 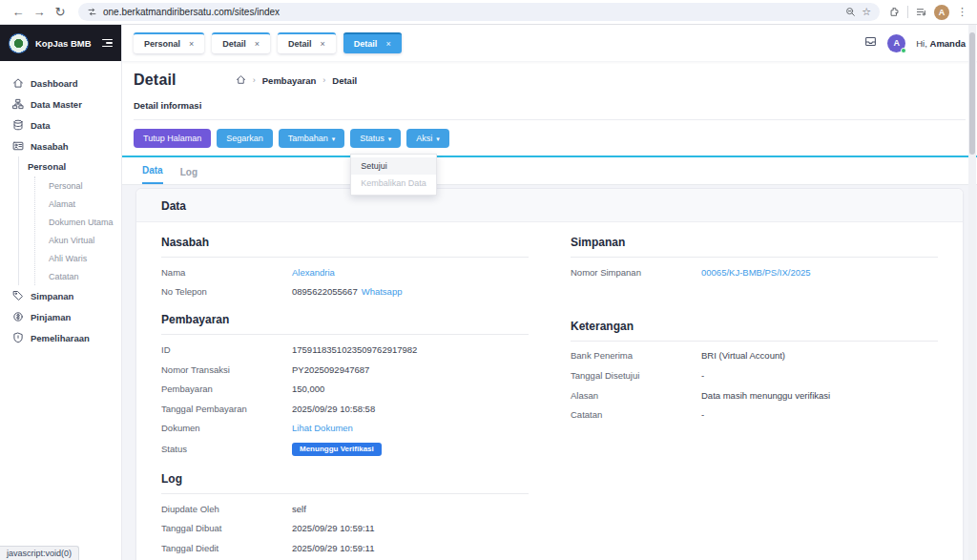 I want to click on section-title-nasabah: Nasabah, so click(x=345, y=240).